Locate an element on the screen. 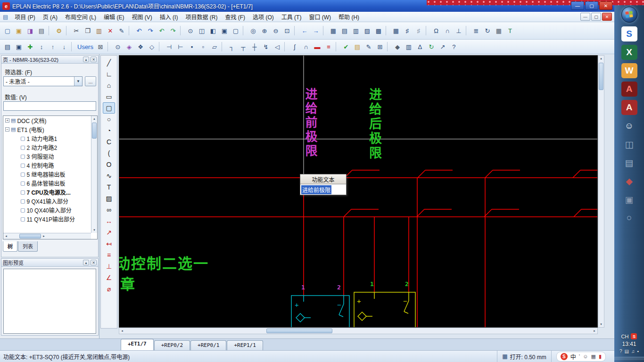  page-back-icon: ← is located at coordinates (305, 31).